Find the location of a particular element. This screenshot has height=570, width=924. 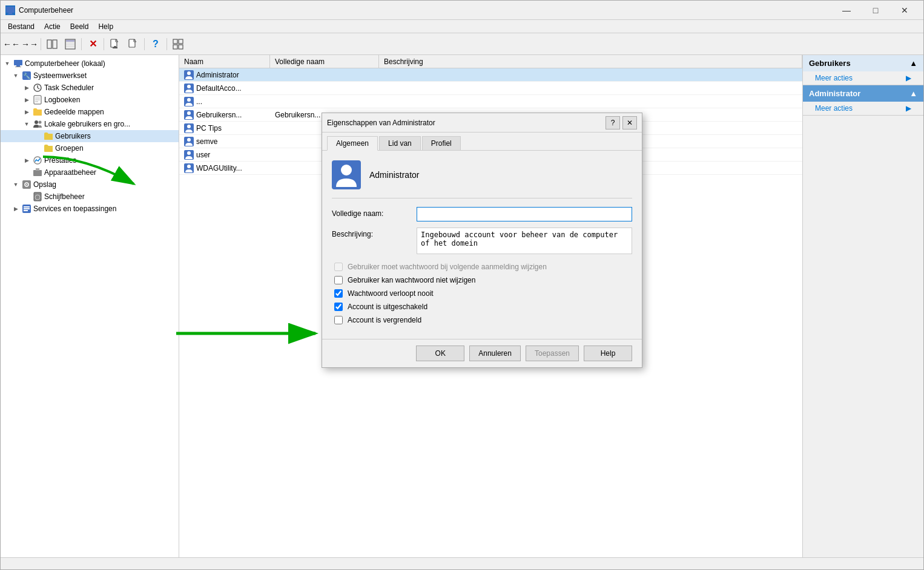

properties-button is located at coordinates (178, 44).